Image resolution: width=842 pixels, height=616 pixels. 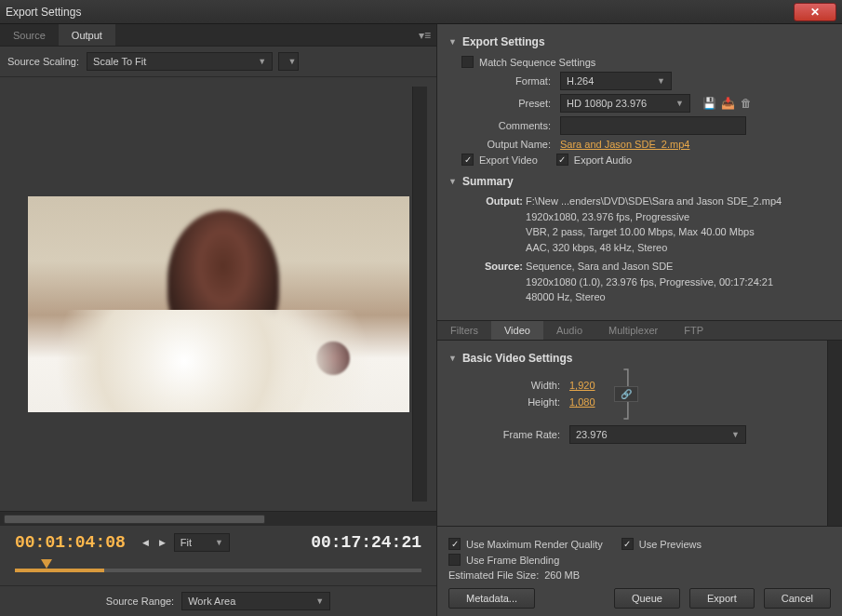 I want to click on summary-out-2: VBR, 2 pass, Target 10.00 Mbps, Max 40.0…, so click(x=640, y=232).